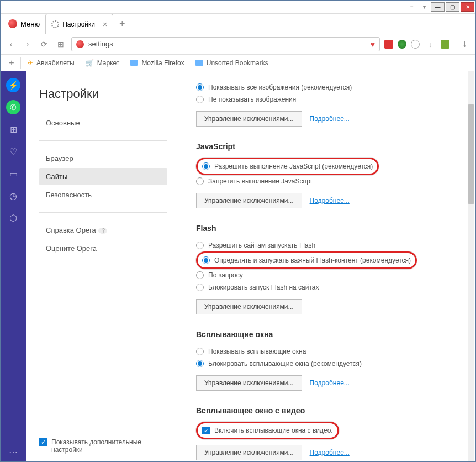 This screenshot has width=476, height=462. Describe the element at coordinates (424, 7) in the screenshot. I see `titlebar-dropdown-icon: ▾` at that location.